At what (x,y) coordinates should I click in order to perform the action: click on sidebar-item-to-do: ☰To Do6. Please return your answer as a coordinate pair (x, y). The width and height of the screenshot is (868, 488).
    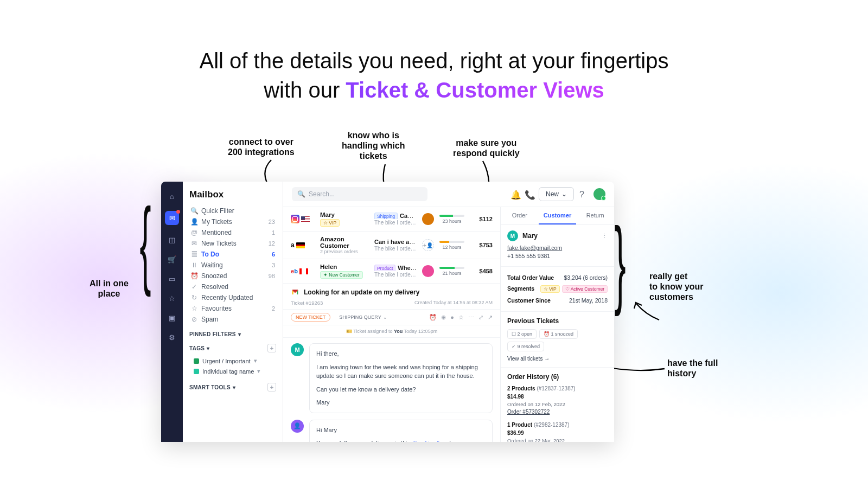
    Looking at the image, I should click on (233, 254).